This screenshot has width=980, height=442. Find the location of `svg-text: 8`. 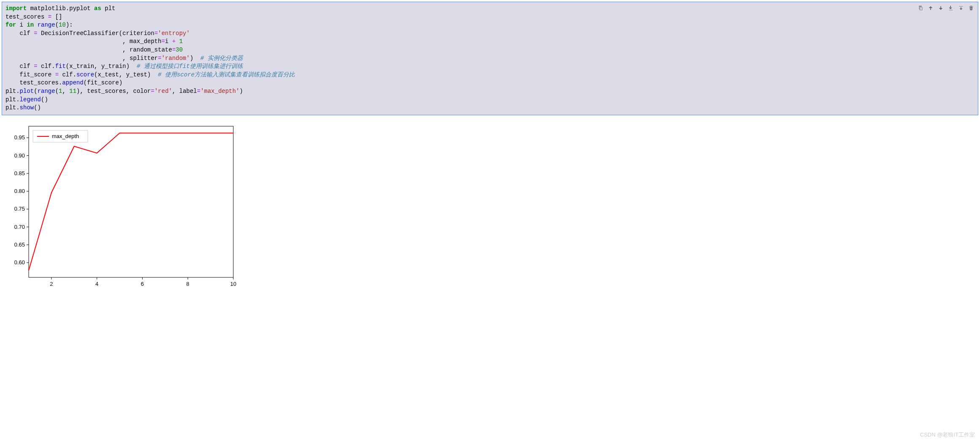

svg-text: 8 is located at coordinates (188, 284).